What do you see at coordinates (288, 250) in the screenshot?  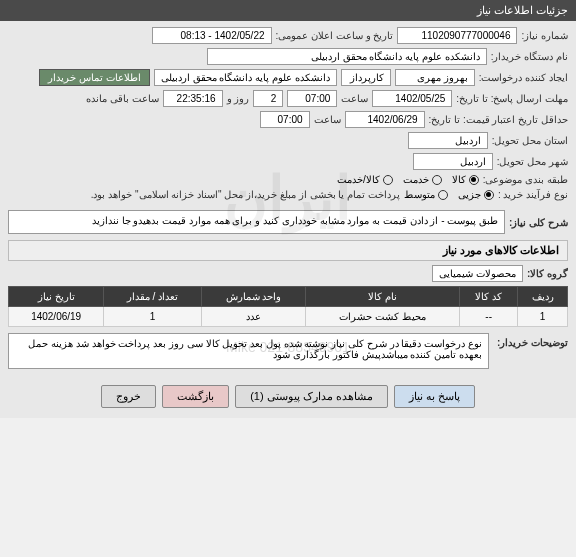 I see `items-section-header: اطلاعات کالاهای مورد نیاز` at bounding box center [288, 250].